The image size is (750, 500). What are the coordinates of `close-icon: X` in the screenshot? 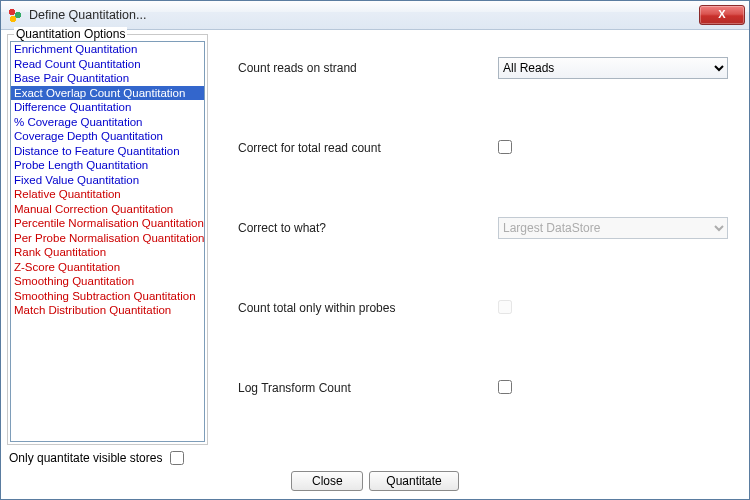 It's located at (722, 15).